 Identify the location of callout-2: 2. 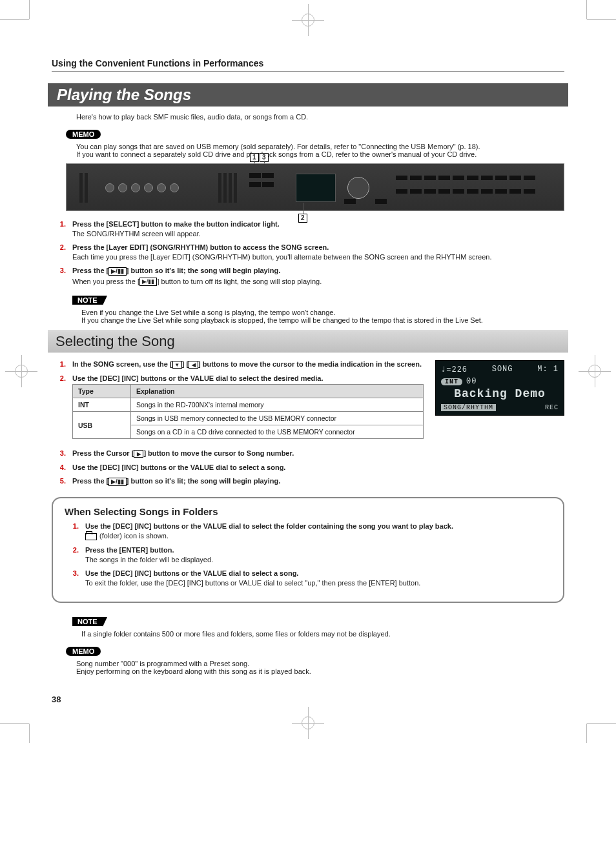
(303, 218).